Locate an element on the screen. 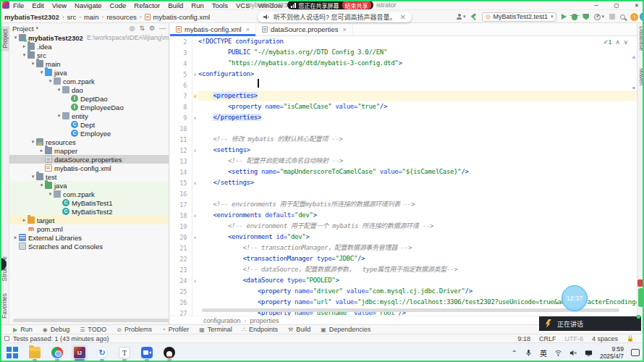 This screenshot has height=362, width=644. stripe-tab-maven: Maven is located at coordinates (641, 77).